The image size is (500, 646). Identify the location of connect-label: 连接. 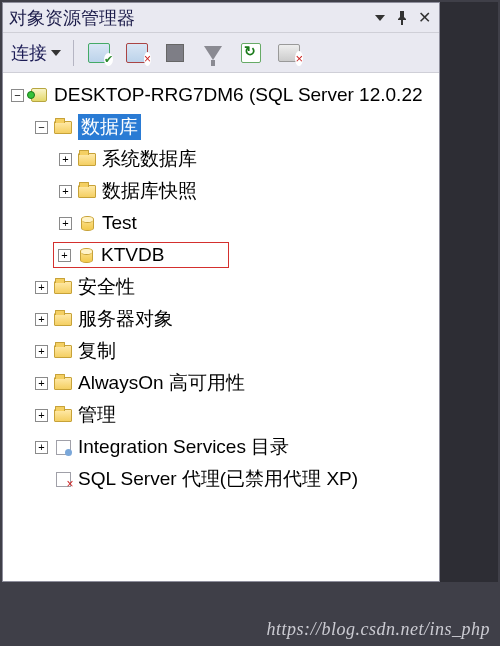
(29, 53).